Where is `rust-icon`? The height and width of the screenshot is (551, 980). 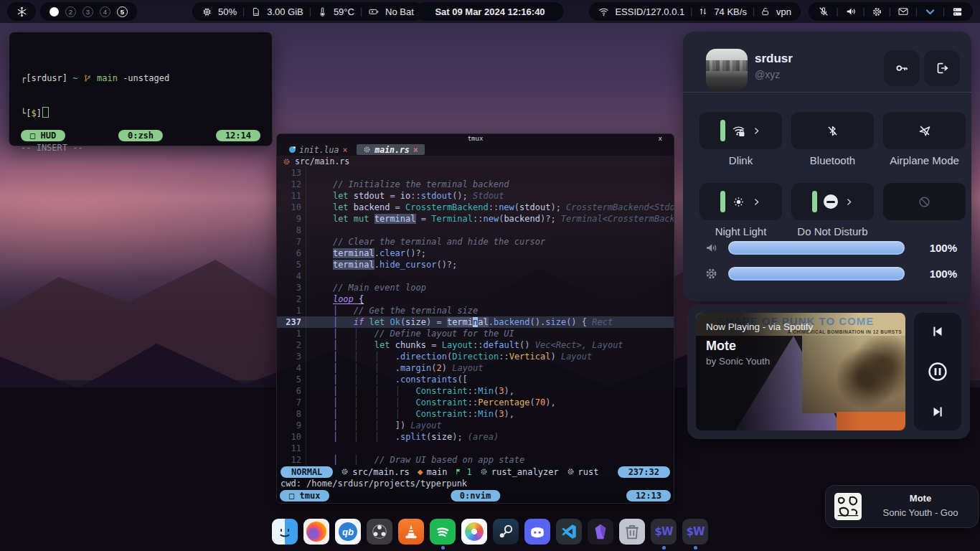
rust-icon is located at coordinates (287, 162).